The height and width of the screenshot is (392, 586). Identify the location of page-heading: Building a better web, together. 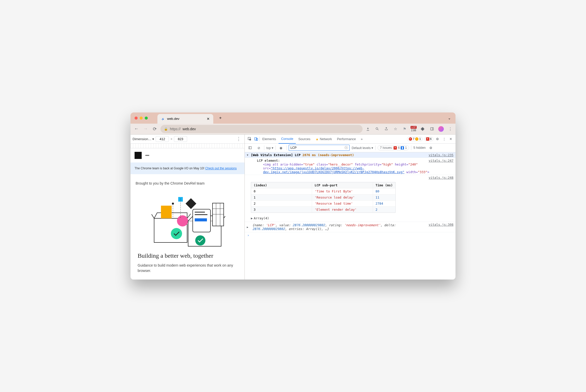
(187, 255).